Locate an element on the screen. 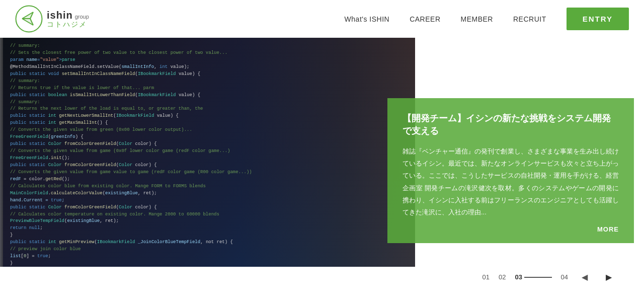 Image resolution: width=644 pixels, height=302 pixels. prev-arrow: ◀ is located at coordinates (585, 277).